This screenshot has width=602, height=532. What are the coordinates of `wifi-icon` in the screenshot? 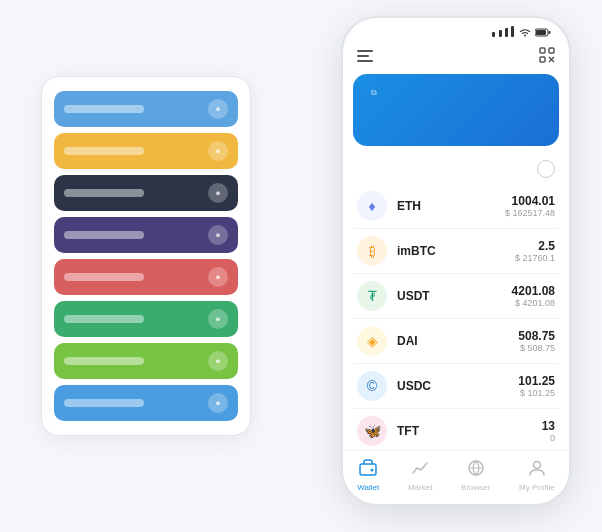 It's located at (525, 32).